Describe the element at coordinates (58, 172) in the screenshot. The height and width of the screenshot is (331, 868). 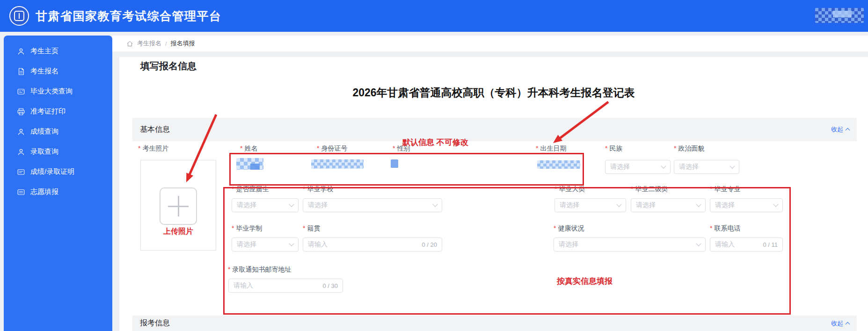
I see `sidebar-item-score-admission-certificate: 成绩/录取证明` at that location.